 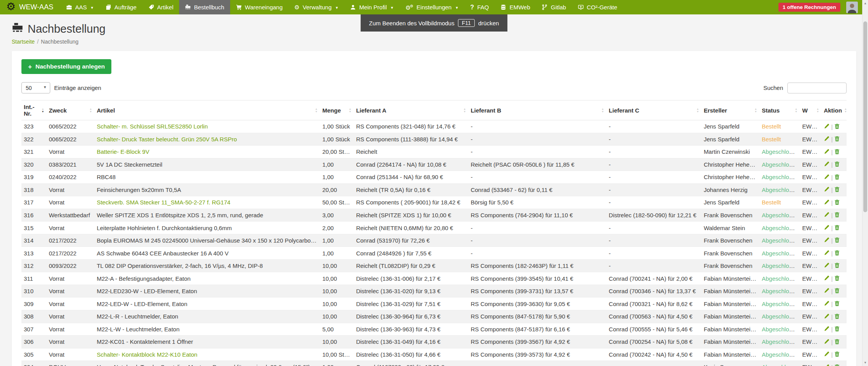 What do you see at coordinates (167, 139) in the screenshot?
I see `artikel-text: Schalter- Druck Taster beleucht. Grün 25…` at bounding box center [167, 139].